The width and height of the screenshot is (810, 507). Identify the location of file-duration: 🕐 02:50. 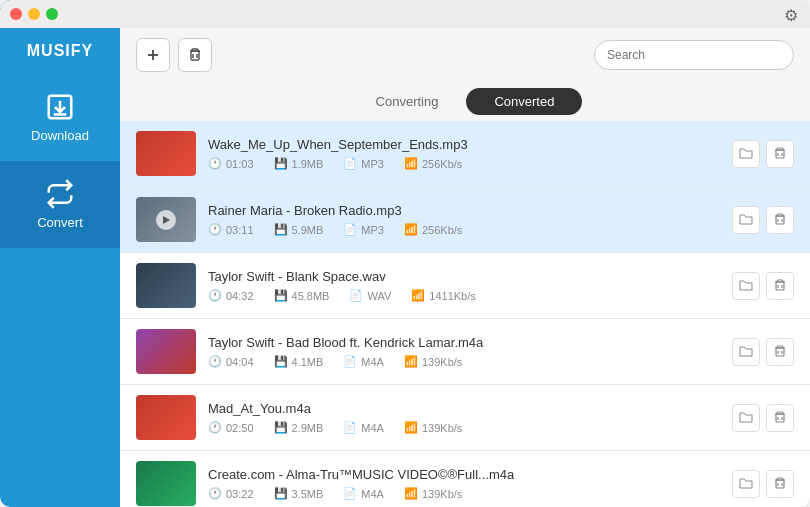
(231, 428).